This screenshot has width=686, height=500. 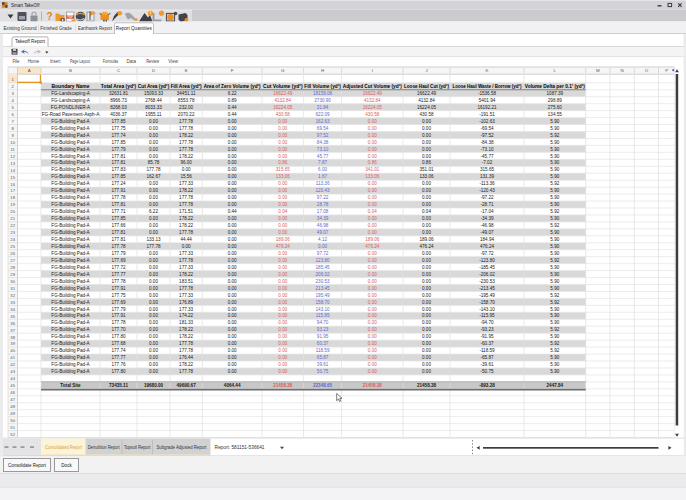 I want to click on svg-text: 8966.73, so click(x=118, y=100).